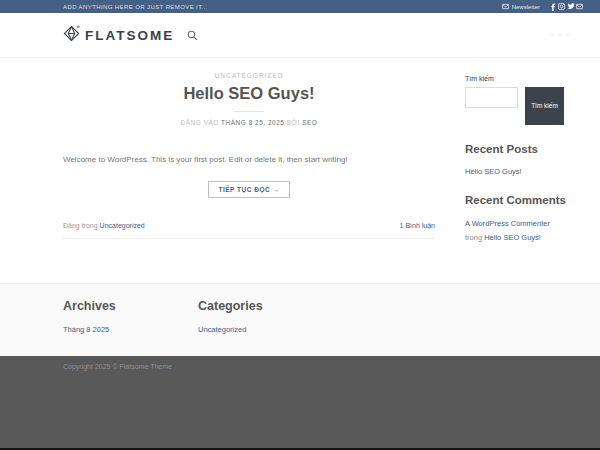 This screenshot has width=600, height=450. I want to click on categories-widget: Categories Uncategorized, so click(266, 318).